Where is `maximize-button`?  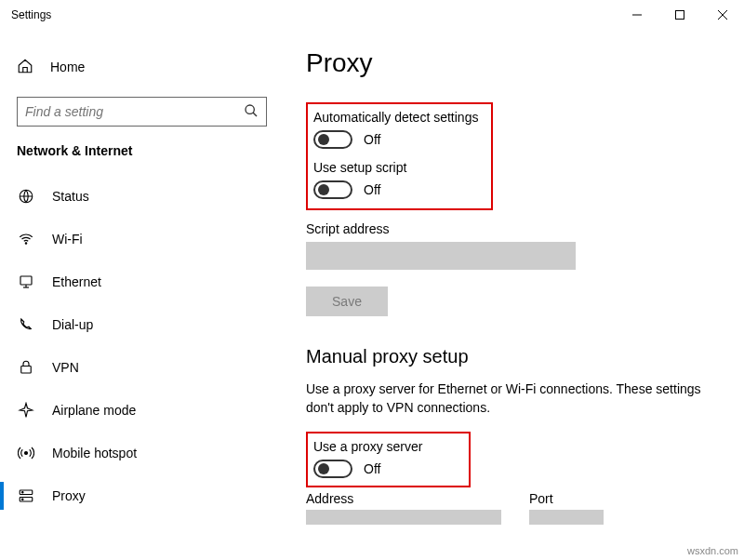
maximize-button is located at coordinates (680, 15).